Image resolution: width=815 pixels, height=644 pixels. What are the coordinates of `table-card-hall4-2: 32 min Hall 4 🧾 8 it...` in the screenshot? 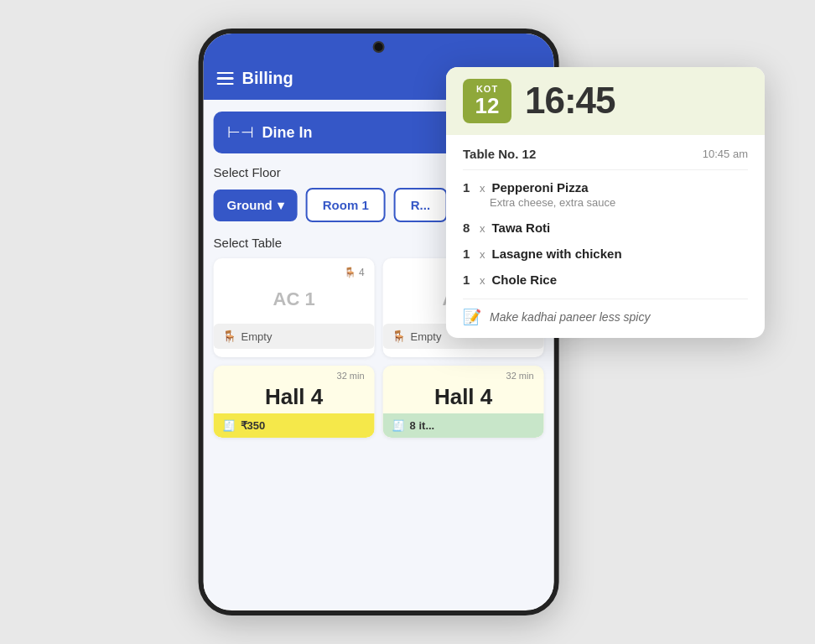 It's located at (464, 402).